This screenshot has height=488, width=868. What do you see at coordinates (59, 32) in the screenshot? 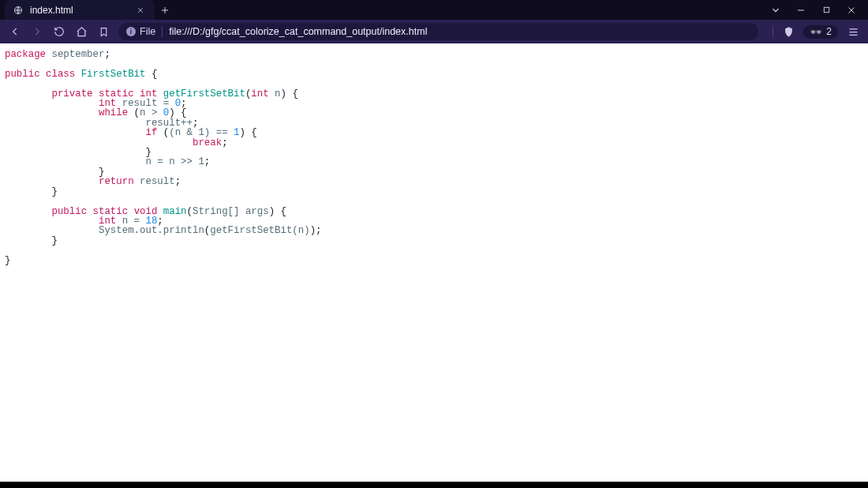
I see `reload-icon` at bounding box center [59, 32].